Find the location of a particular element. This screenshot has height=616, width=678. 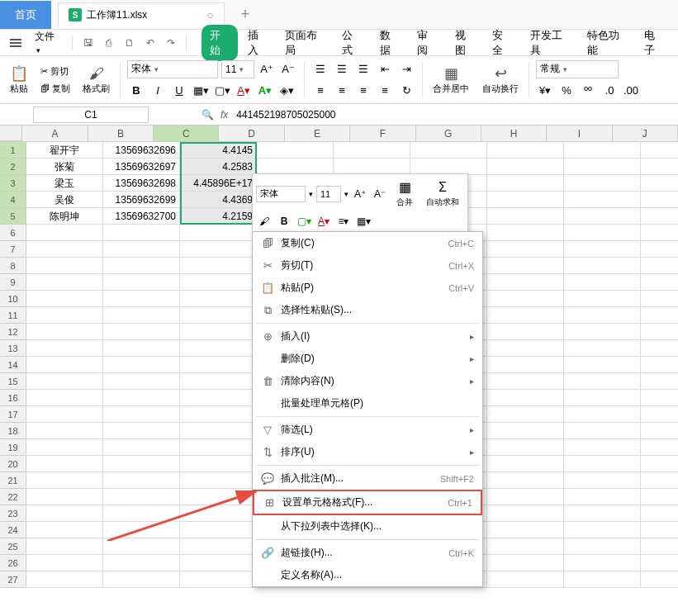

row-header: 22 is located at coordinates (13, 497).